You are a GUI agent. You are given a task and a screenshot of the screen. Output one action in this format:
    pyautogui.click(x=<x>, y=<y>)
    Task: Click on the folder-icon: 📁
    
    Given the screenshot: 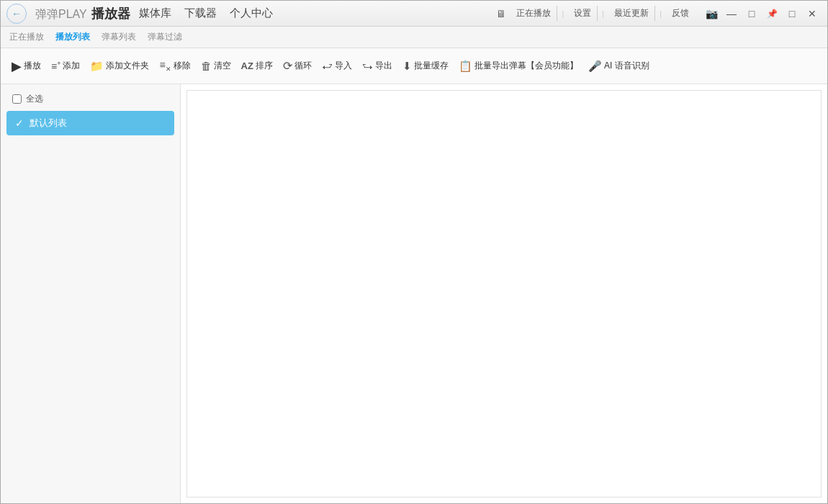 What is the action you would take?
    pyautogui.click(x=96, y=66)
    